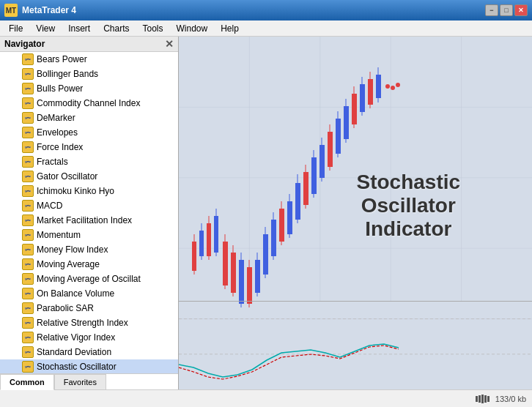  What do you see at coordinates (89, 191) in the screenshot?
I see `nav-item: Ichimoku Kinko Hyo` at bounding box center [89, 191].